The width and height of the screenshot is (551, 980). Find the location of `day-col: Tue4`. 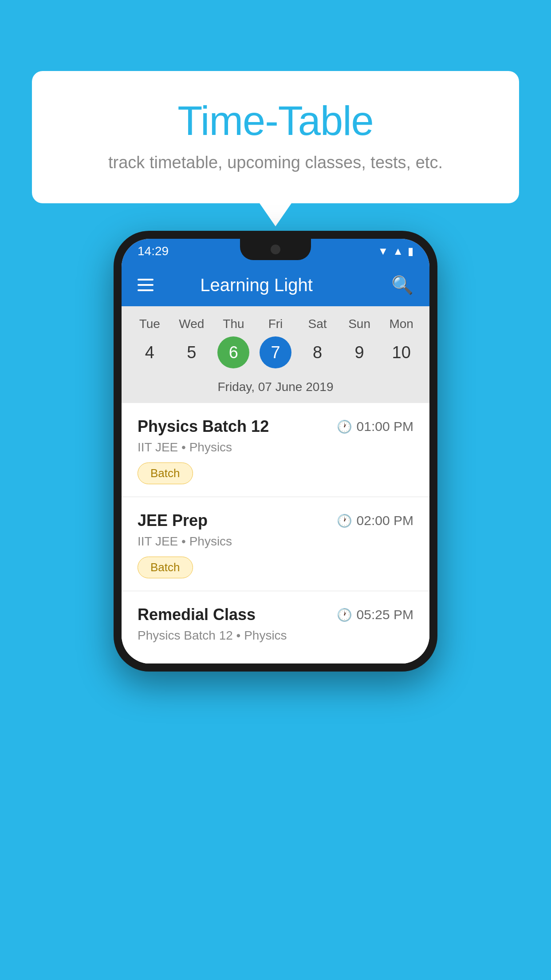

day-col: Tue4 is located at coordinates (150, 343).